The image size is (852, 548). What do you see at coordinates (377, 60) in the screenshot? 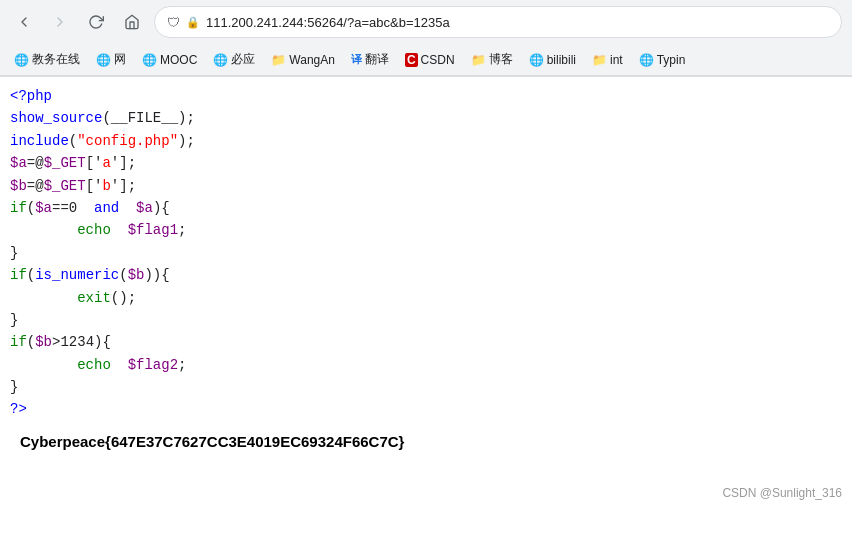
I see `bookmark-label-translate: 翻译` at bounding box center [377, 60].